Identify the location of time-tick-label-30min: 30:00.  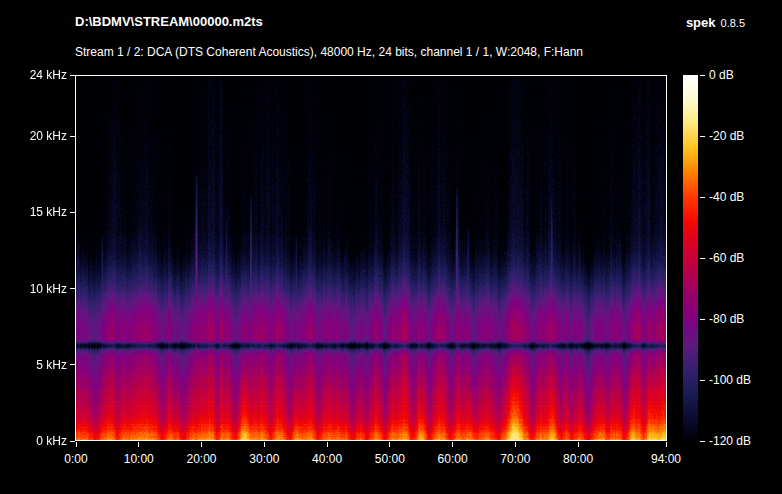
(264, 459).